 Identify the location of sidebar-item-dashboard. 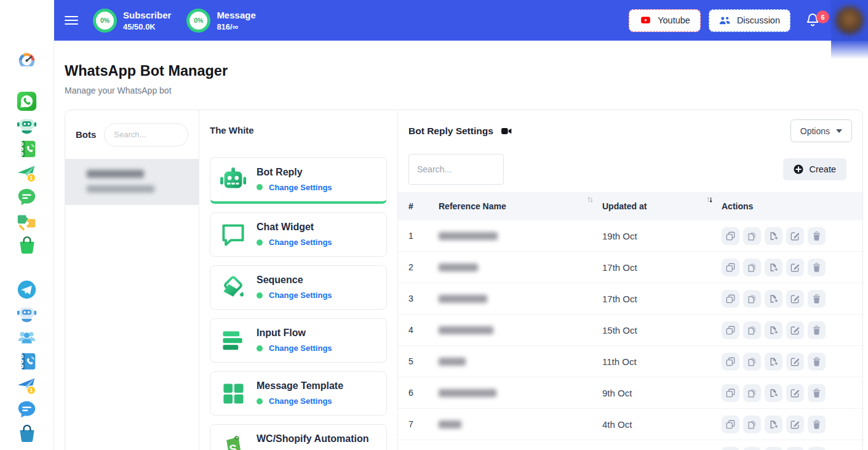
(27, 60).